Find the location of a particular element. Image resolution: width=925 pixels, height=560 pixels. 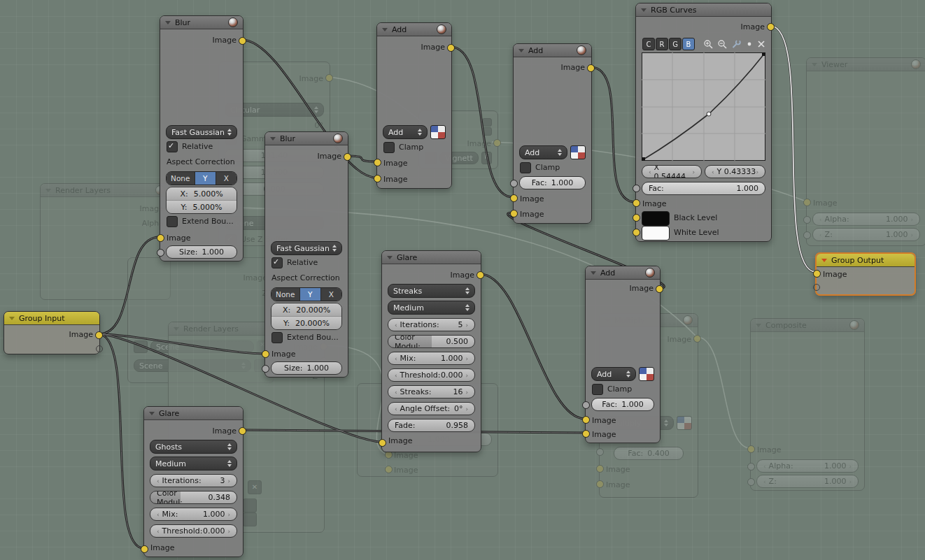

node-group-input: Group Input Image is located at coordinates (52, 333).